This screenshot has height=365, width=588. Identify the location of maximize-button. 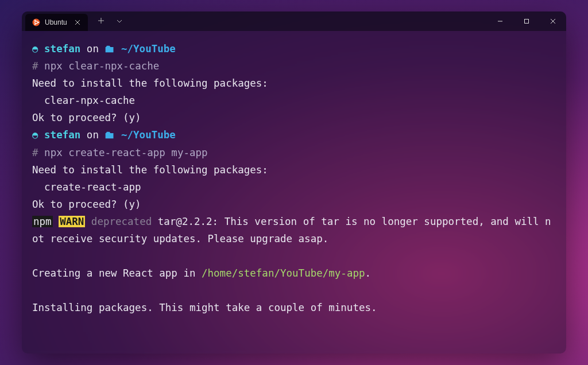
(527, 21).